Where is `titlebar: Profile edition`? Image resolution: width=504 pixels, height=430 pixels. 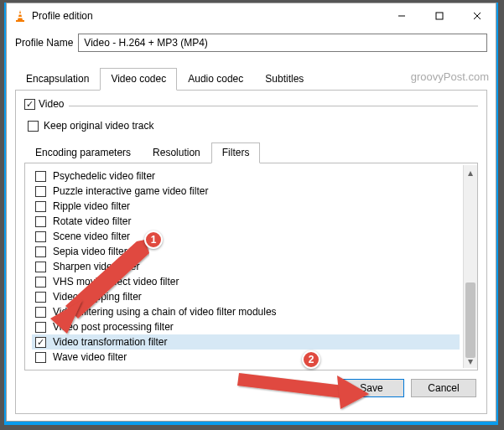 titlebar: Profile edition is located at coordinates (252, 16).